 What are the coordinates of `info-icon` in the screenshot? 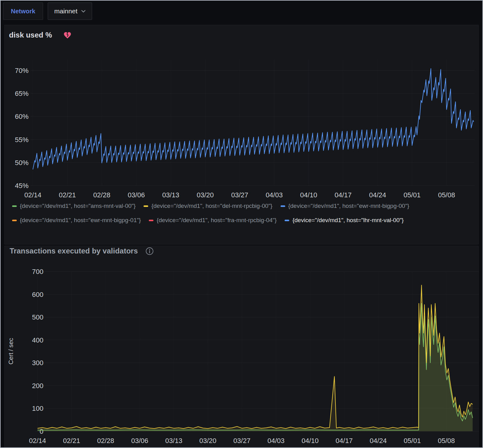 It's located at (149, 251).